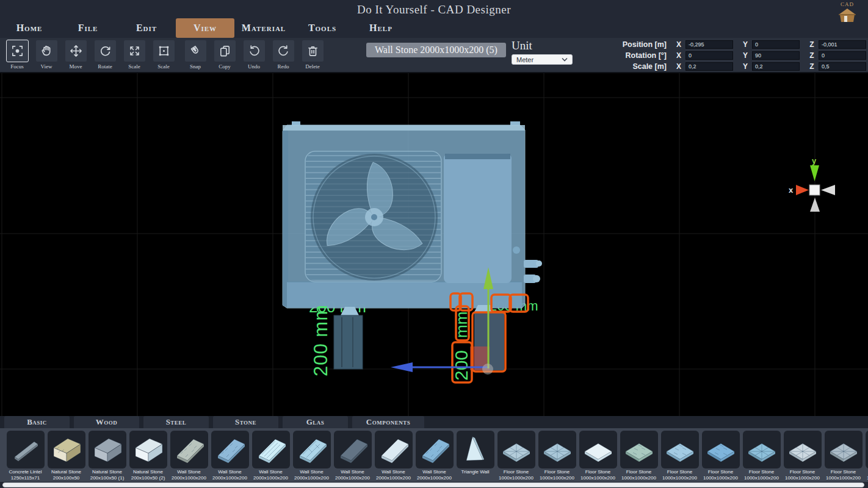  What do you see at coordinates (542, 60) in the screenshot?
I see `unit-select: Meter` at bounding box center [542, 60].